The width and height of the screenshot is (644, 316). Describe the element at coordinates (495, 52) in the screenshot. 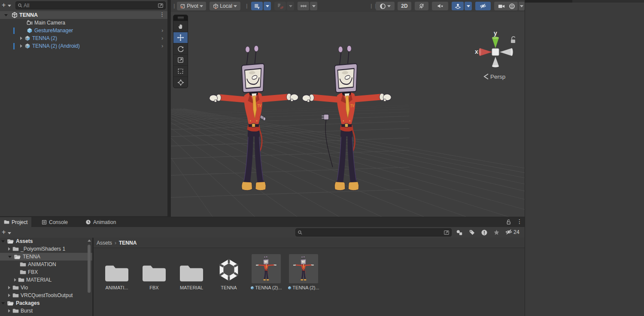

I see `gizmo-center-cube` at that location.